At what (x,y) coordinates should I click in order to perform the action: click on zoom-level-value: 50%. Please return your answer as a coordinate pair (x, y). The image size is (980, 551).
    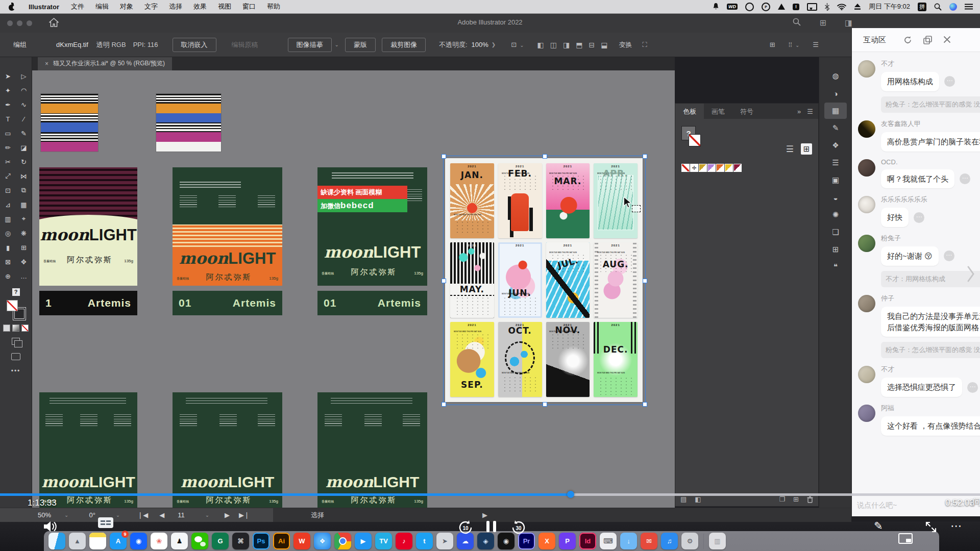
    Looking at the image, I should click on (44, 515).